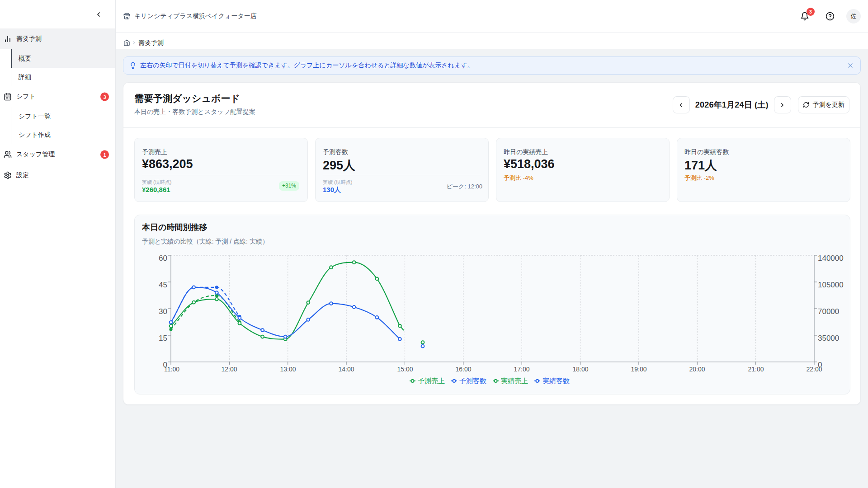 Image resolution: width=868 pixels, height=488 pixels. I want to click on svg-text: 60, so click(163, 258).